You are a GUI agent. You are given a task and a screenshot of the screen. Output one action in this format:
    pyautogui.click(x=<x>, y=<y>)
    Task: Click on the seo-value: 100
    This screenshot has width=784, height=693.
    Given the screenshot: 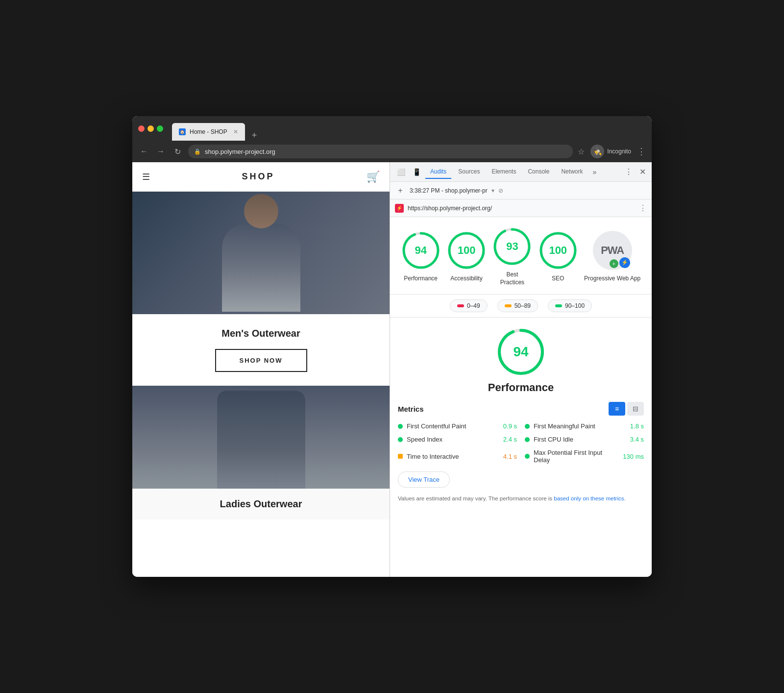 What is the action you would take?
    pyautogui.click(x=558, y=250)
    